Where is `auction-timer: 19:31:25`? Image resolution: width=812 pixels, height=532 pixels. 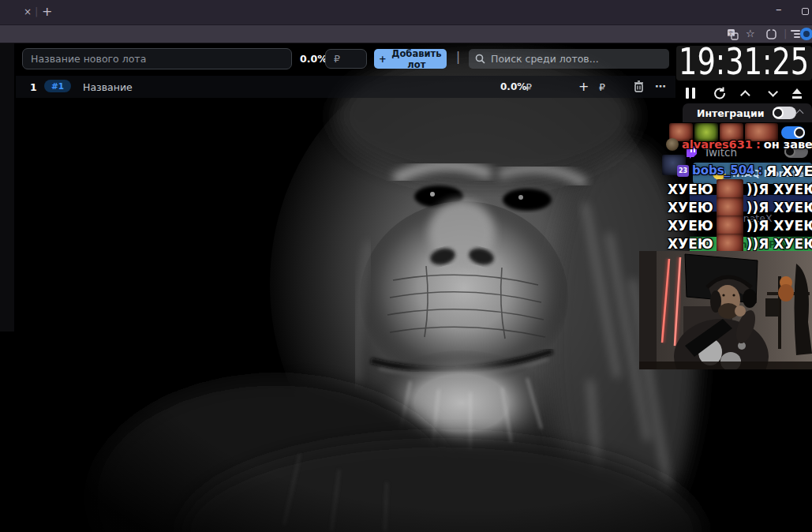 auction-timer: 19:31:25 is located at coordinates (744, 63).